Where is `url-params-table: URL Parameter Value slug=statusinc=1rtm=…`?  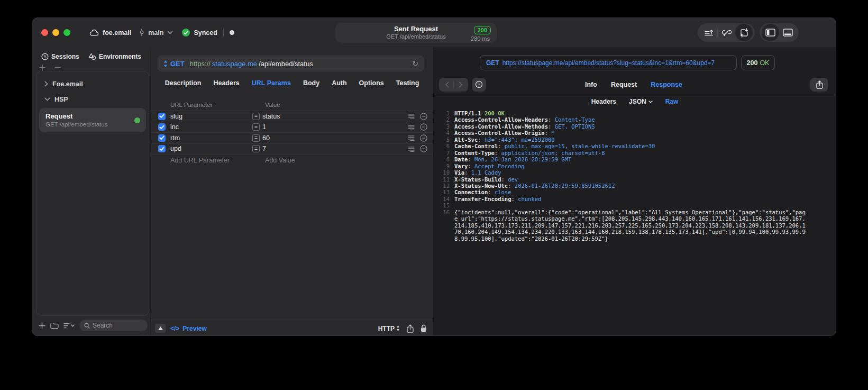
url-params-table: URL Parameter Value slug=statusinc=1rtm=… is located at coordinates (292, 133).